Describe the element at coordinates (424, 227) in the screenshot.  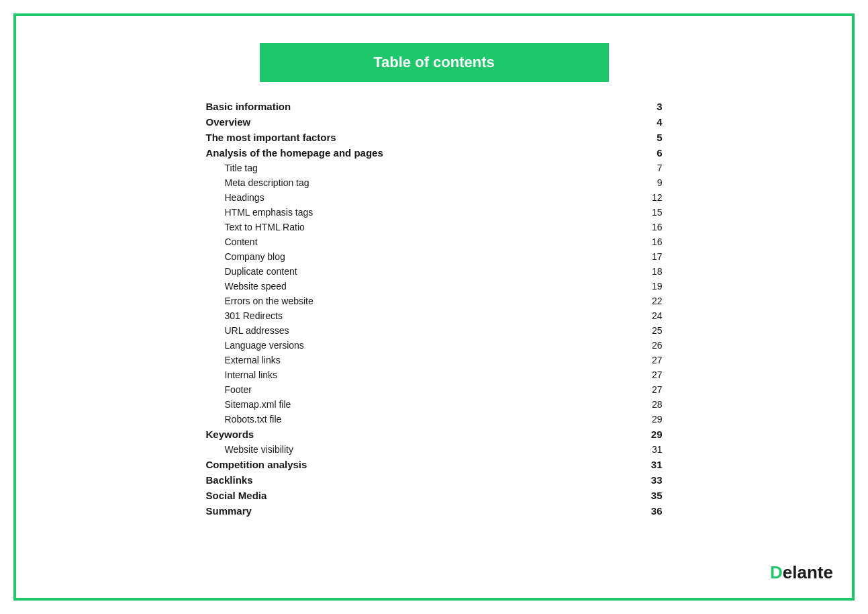
I see `toc-entry-label: Text to HTML Ratio` at that location.